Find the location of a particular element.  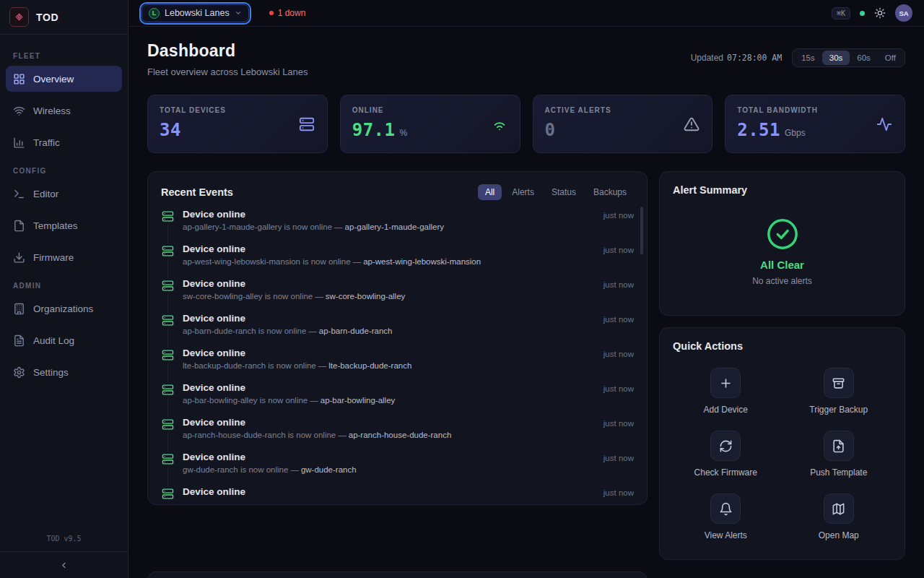

refresh-option-15s: 15s is located at coordinates (808, 58).